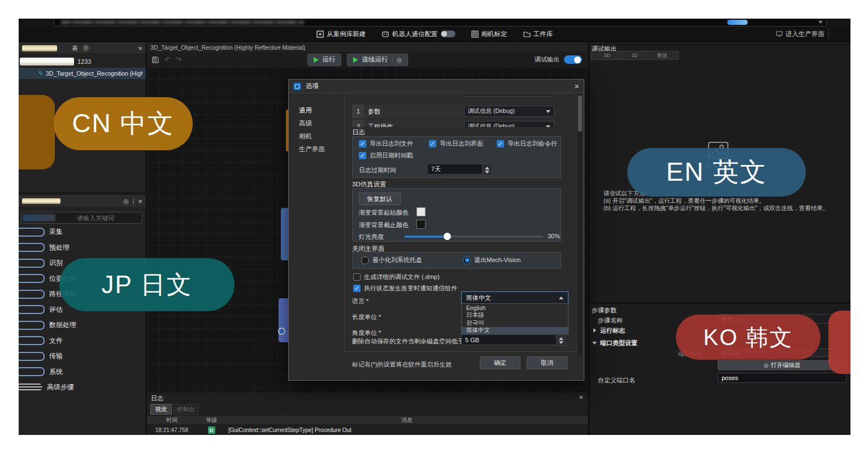  I want to click on project-item-selected: ϟ 3D_Target_Object_Recognition (Highly .…, so click(83, 73).